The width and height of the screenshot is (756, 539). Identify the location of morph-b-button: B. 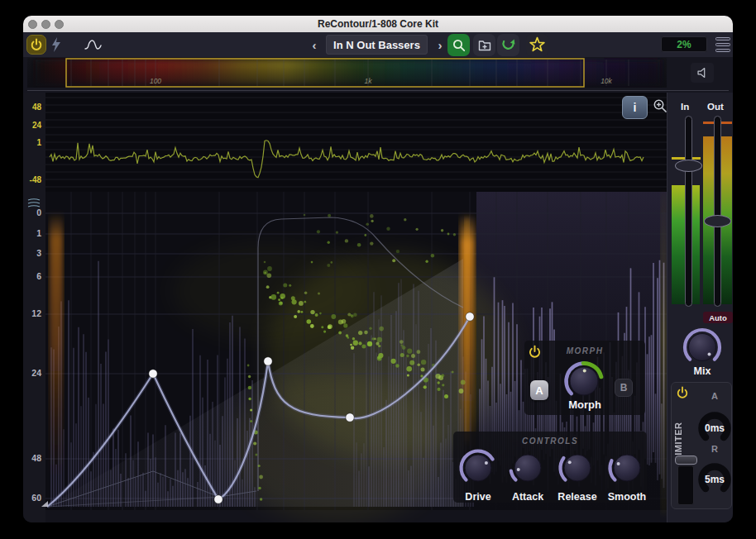
(624, 388).